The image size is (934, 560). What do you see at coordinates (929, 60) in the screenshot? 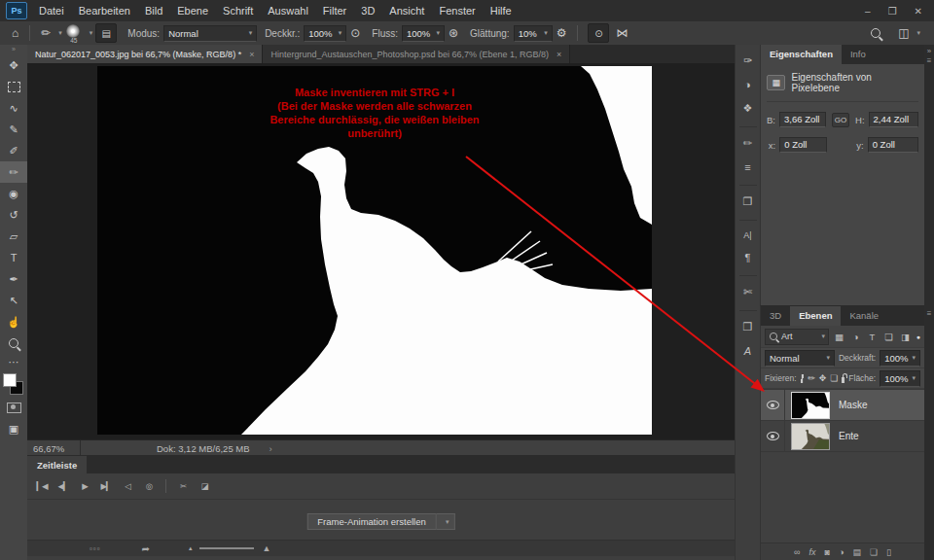
I see `properties-menu-icon: ≡` at bounding box center [929, 60].